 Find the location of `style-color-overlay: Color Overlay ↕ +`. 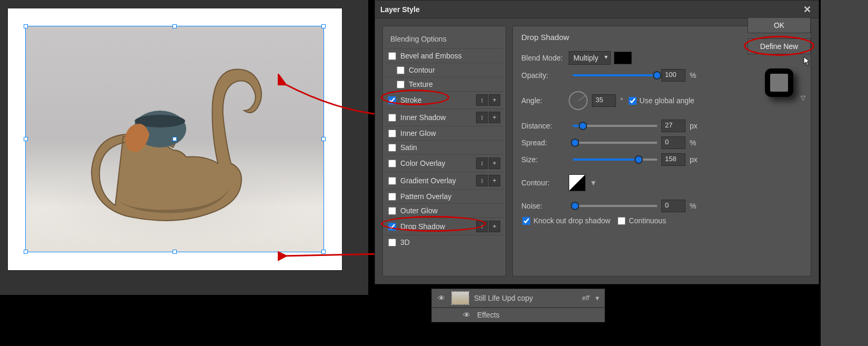

style-color-overlay: Color Overlay ↕ + is located at coordinates (444, 163).